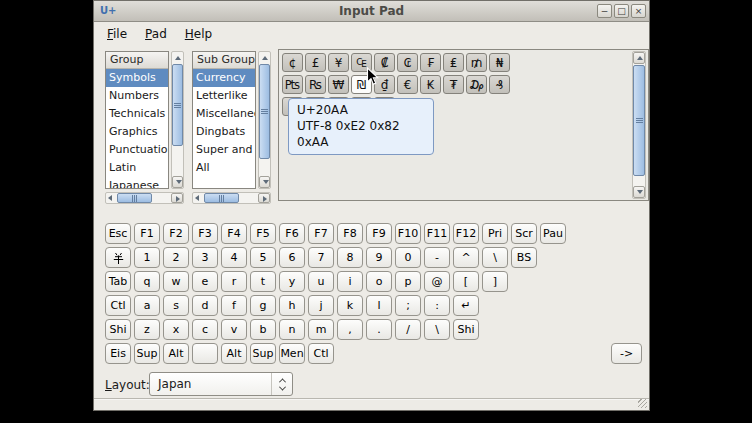 The image size is (752, 423). I want to click on menu-file: File, so click(117, 34).